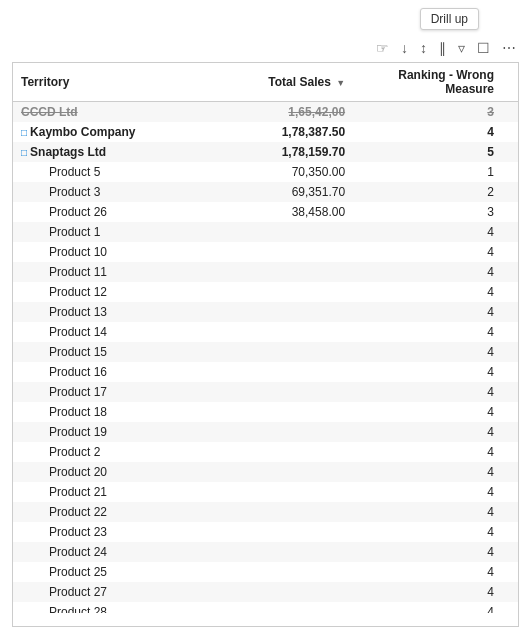 The width and height of the screenshot is (531, 627). What do you see at coordinates (276, 112) in the screenshot?
I see `cell-sales: 1,65,42,00` at bounding box center [276, 112].